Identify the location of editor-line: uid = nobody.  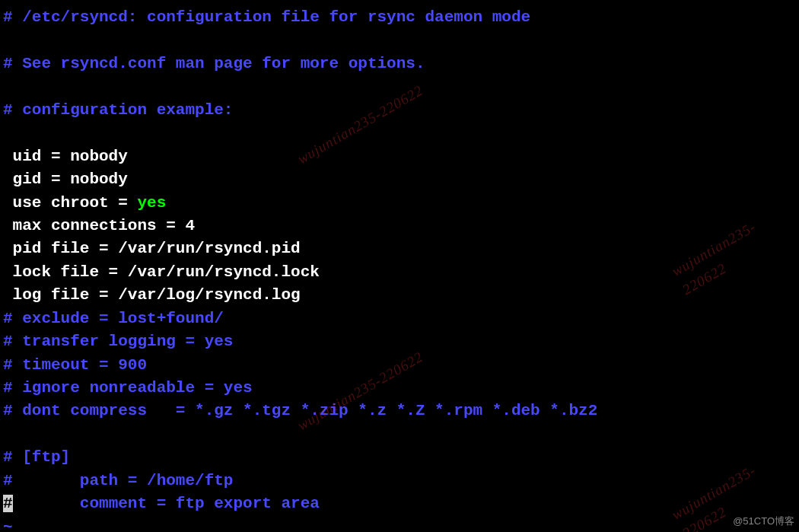
(400, 157).